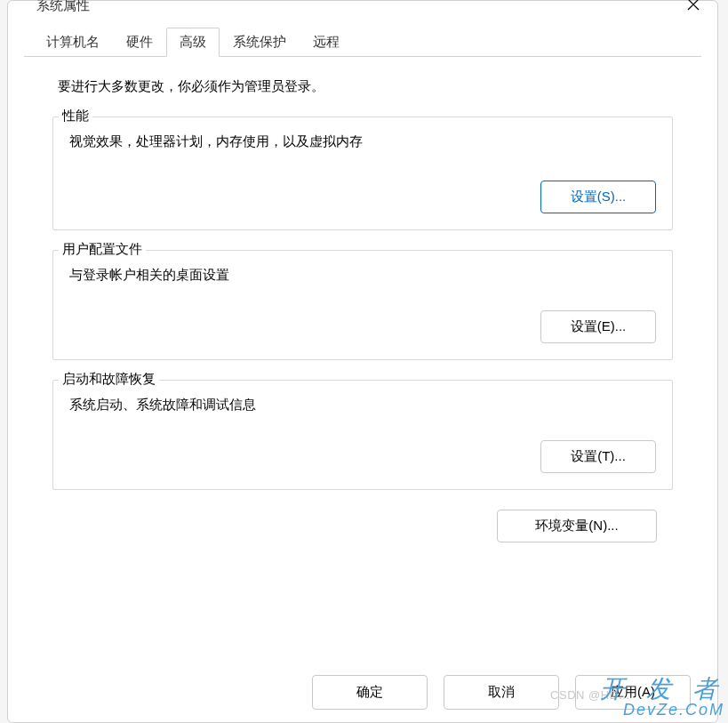 The height and width of the screenshot is (723, 728). What do you see at coordinates (102, 249) in the screenshot?
I see `user-profiles-legend: 用户配置文件` at bounding box center [102, 249].